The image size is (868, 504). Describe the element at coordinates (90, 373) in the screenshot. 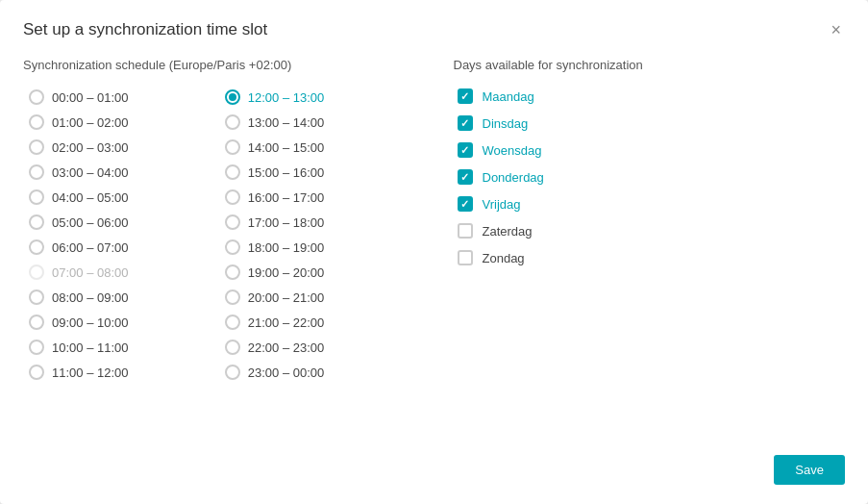

I see `time-label: 11:00 – 12:00` at that location.